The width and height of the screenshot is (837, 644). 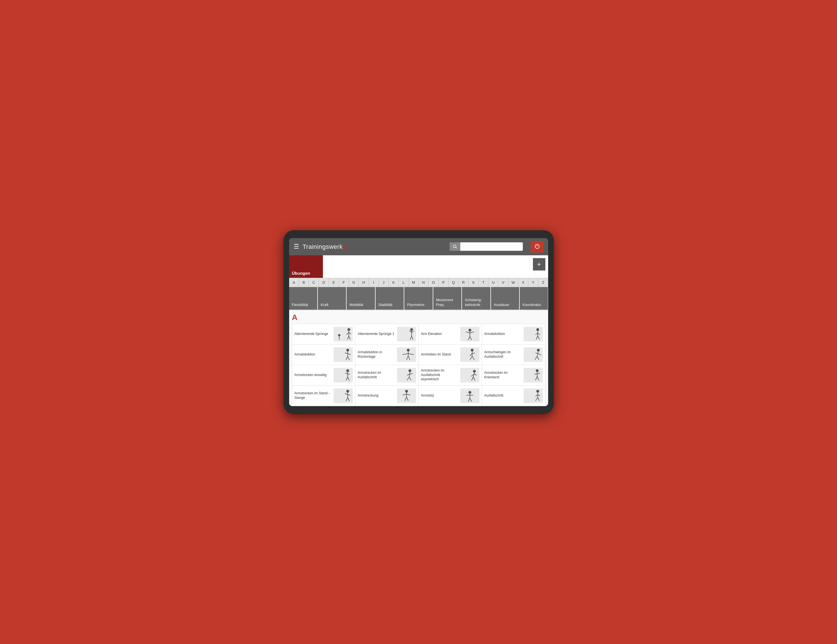 I want to click on filter-item-Stabilitt: Stabilität, so click(x=390, y=298).